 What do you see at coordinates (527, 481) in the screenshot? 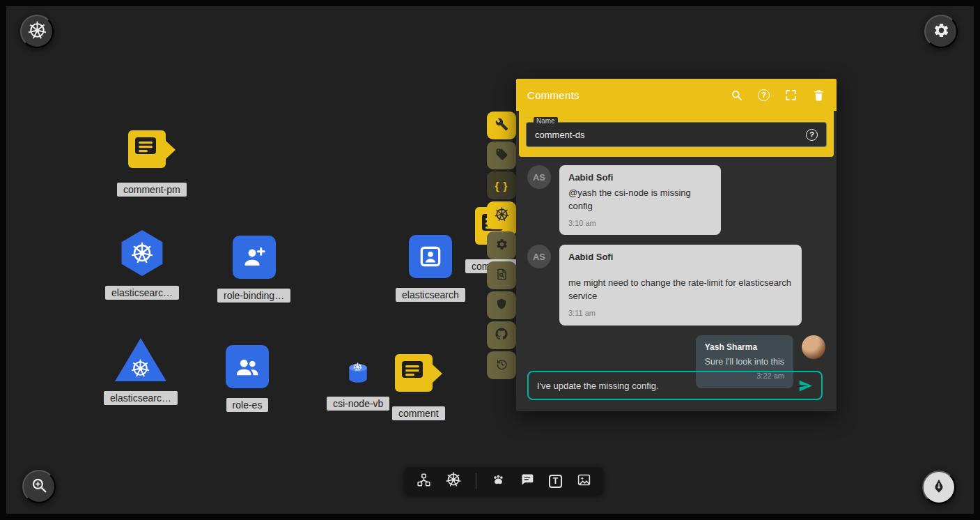
I see `comment-icon` at bounding box center [527, 481].